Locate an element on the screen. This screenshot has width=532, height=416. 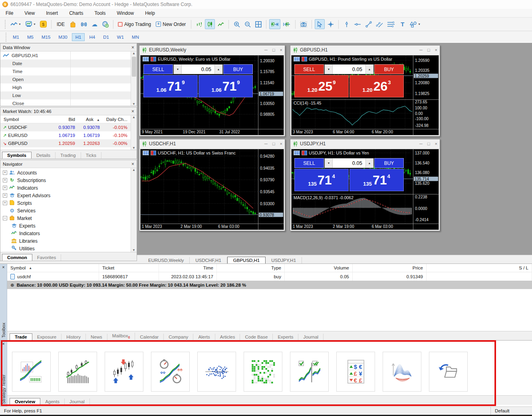
vps-button: ☁ is located at coordinates (94, 24).